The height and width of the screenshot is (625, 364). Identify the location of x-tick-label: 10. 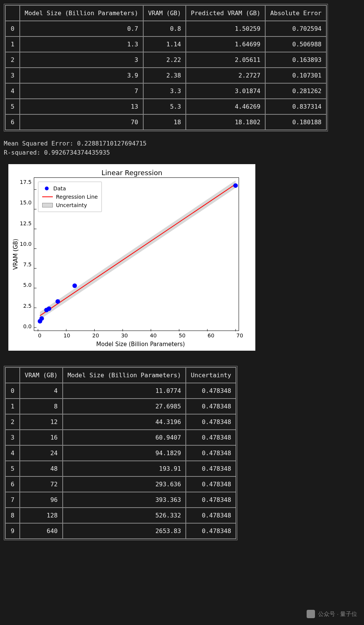
(67, 335).